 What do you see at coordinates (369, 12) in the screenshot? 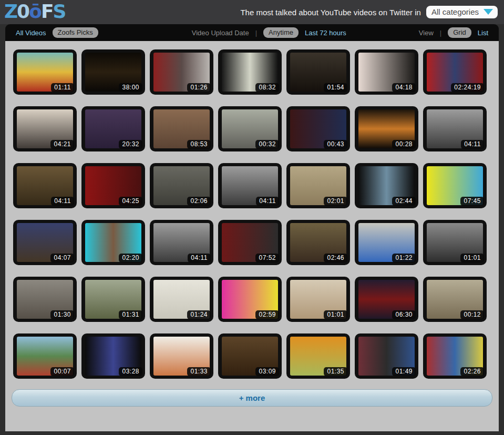
I see `header-right: The most talked about YouTube videos on …` at bounding box center [369, 12].